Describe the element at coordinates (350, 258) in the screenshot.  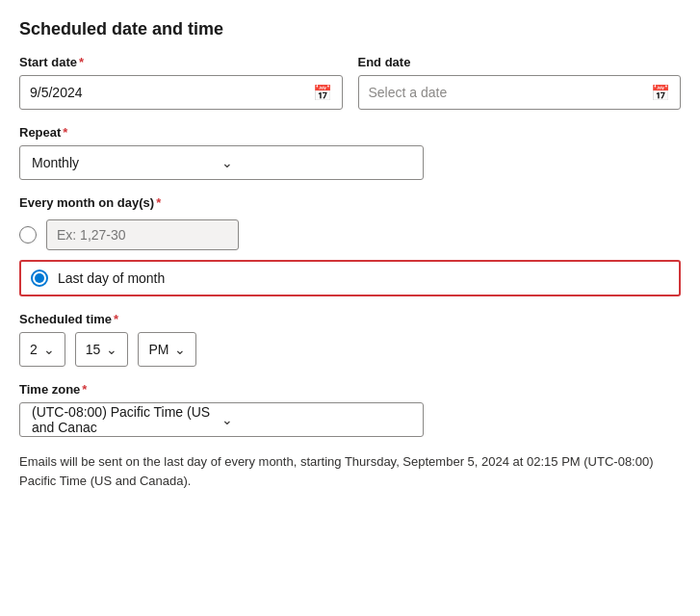
I see `radio-group: Last day of month` at that location.